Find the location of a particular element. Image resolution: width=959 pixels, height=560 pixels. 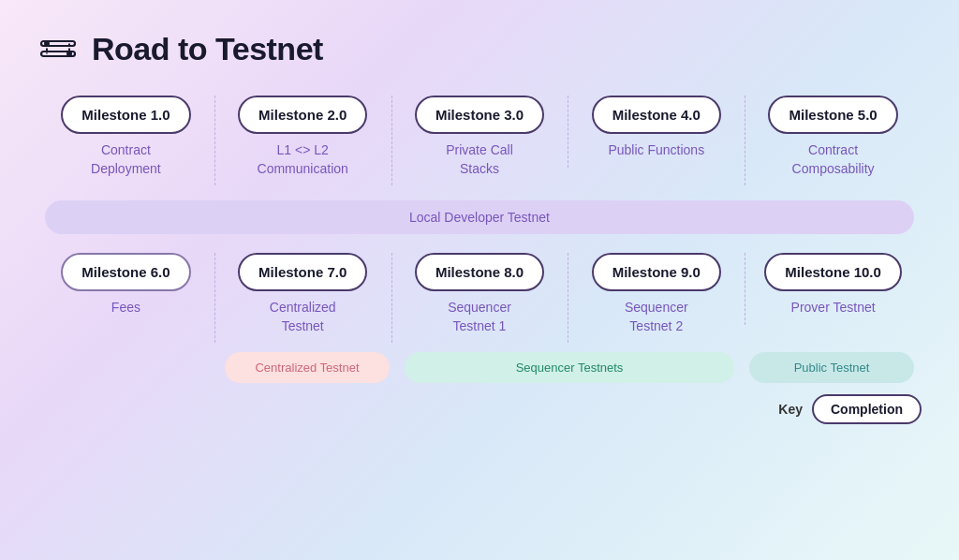

sequencer-testnets-band: Sequencer Testnets is located at coordinates (569, 367).